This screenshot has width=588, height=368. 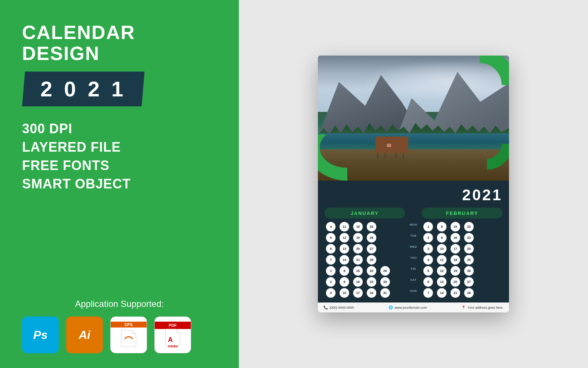 What do you see at coordinates (462, 213) in the screenshot?
I see `february-header: FEBRUARY` at bounding box center [462, 213].